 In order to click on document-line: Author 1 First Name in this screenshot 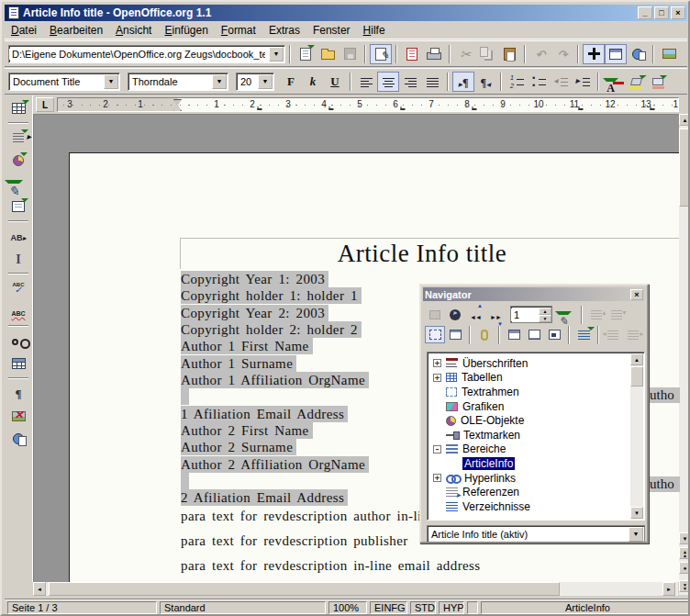, I will do `click(247, 346)`.